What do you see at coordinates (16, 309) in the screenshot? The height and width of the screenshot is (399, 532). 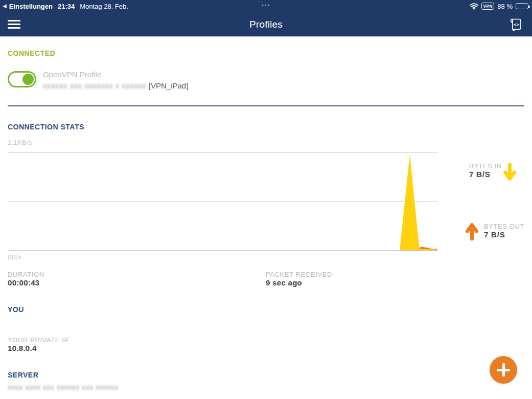 I see `you-section-header: YOU` at bounding box center [16, 309].